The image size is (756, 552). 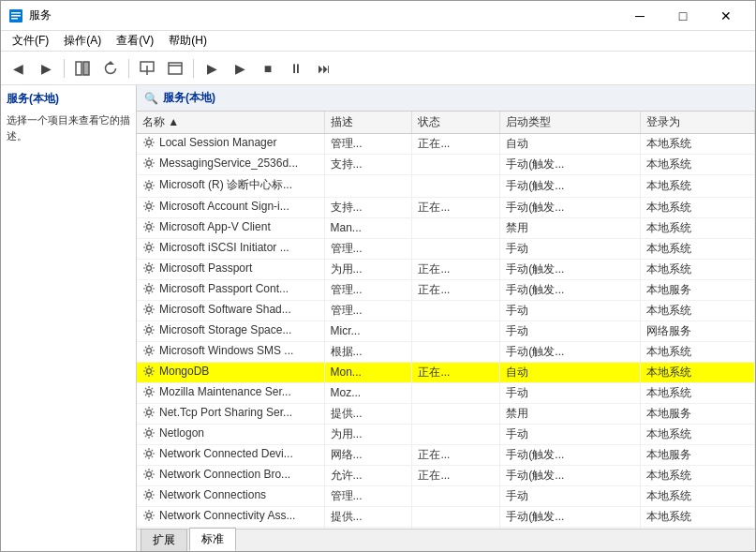 I want to click on table-header: 名称 ▲ 描述 状态 启动类型 登录为, so click(x=446, y=123).